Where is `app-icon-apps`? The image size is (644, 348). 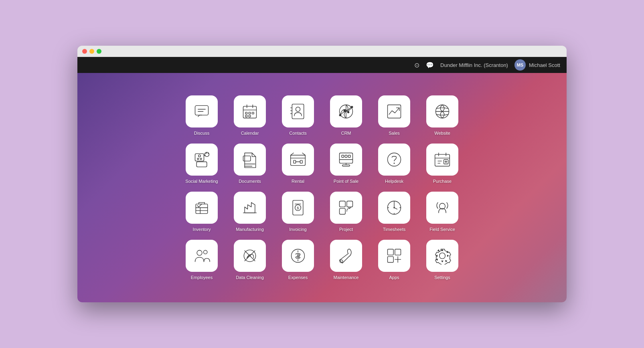
app-icon-apps is located at coordinates (394, 256).